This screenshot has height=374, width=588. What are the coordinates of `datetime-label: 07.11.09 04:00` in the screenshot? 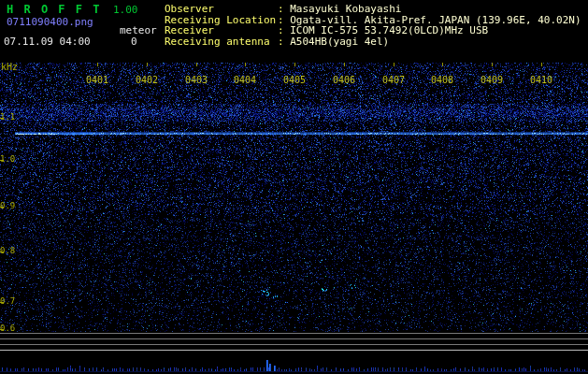 It's located at (47, 41).